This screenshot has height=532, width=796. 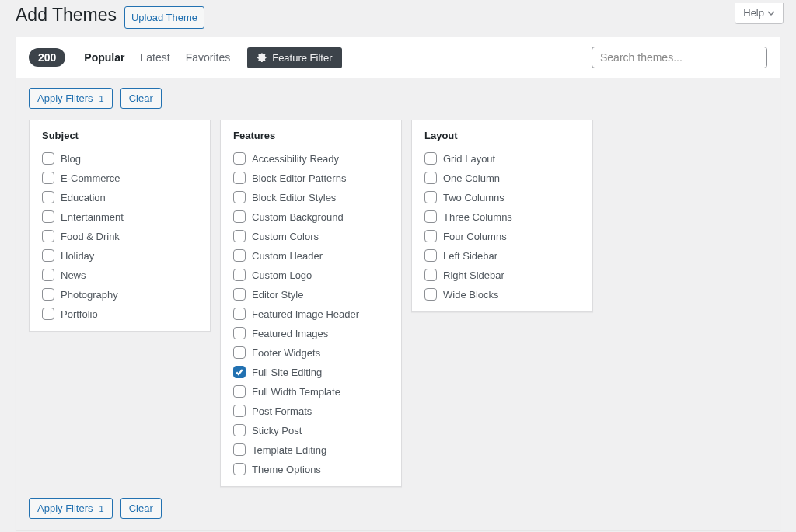 What do you see at coordinates (502, 178) in the screenshot?
I see `filter-option: One Column` at bounding box center [502, 178].